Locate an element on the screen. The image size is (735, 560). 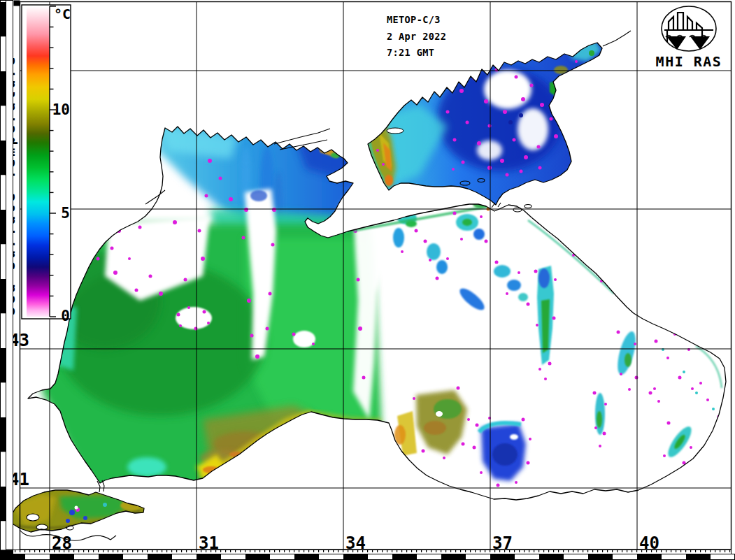
bottom-minor-tick-ruler is located at coordinates (372, 552).